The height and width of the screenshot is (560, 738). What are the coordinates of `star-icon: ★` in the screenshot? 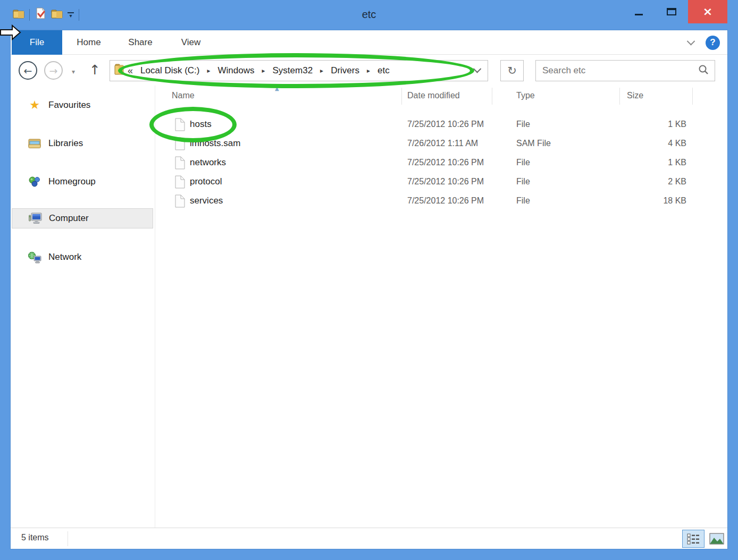 It's located at (35, 105).